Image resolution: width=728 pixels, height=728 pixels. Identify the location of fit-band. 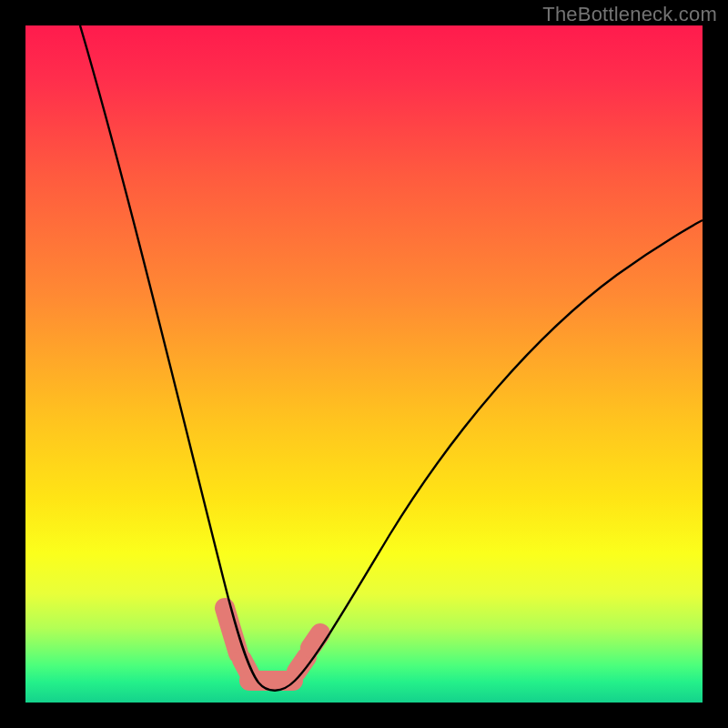
(273, 644).